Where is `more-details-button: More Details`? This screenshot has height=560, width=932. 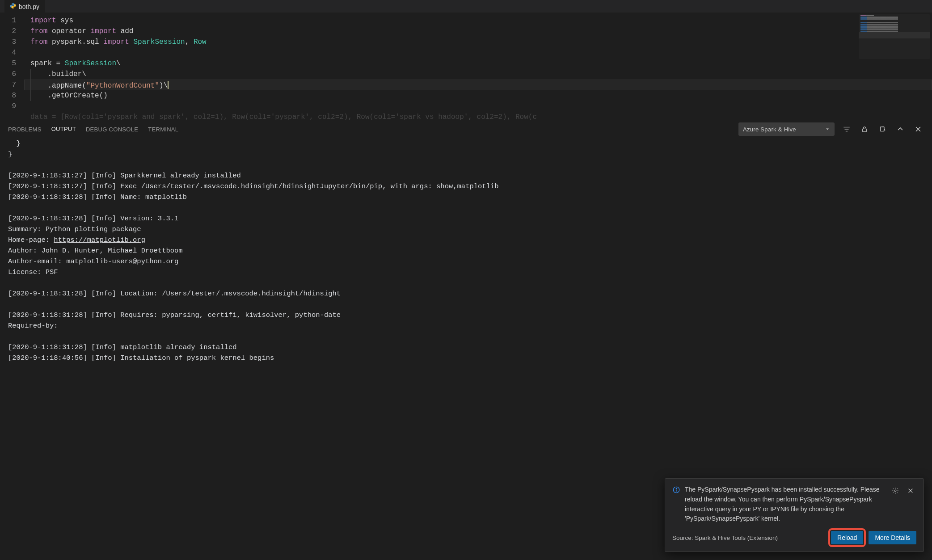 more-details-button: More Details is located at coordinates (892, 538).